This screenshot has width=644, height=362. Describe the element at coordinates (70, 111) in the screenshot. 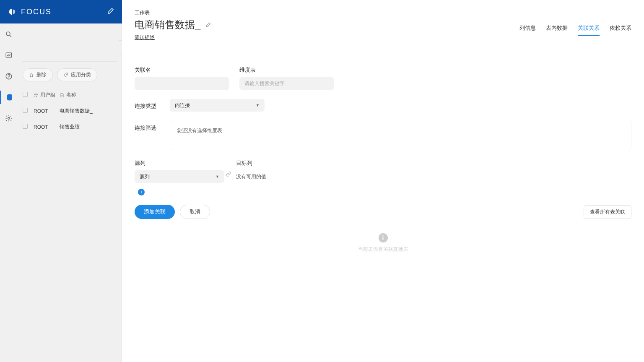

I see `table-row: ROOT 电商销售数据_` at that location.